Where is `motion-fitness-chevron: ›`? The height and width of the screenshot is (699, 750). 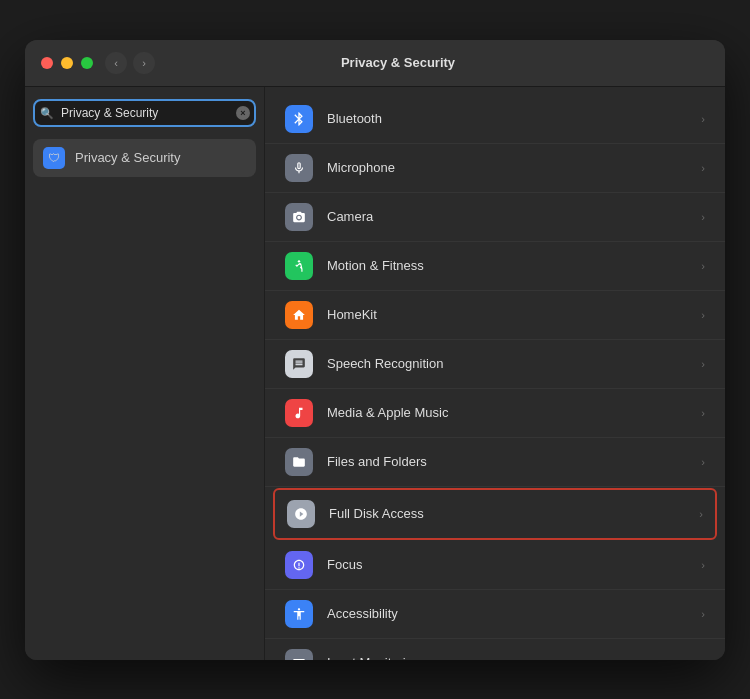 motion-fitness-chevron: › is located at coordinates (703, 266).